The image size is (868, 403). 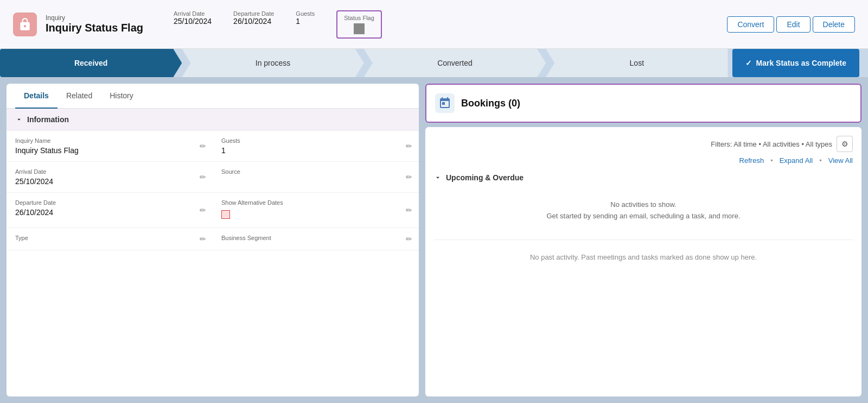 What do you see at coordinates (409, 239) in the screenshot?
I see `business-segment-edit-icon: ✏` at bounding box center [409, 239].